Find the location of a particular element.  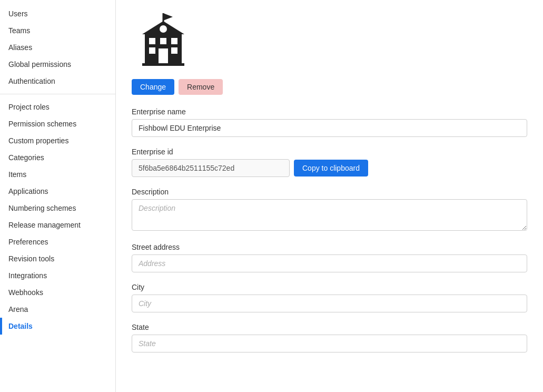

sidebar-item-categories: Categories is located at coordinates (58, 158).